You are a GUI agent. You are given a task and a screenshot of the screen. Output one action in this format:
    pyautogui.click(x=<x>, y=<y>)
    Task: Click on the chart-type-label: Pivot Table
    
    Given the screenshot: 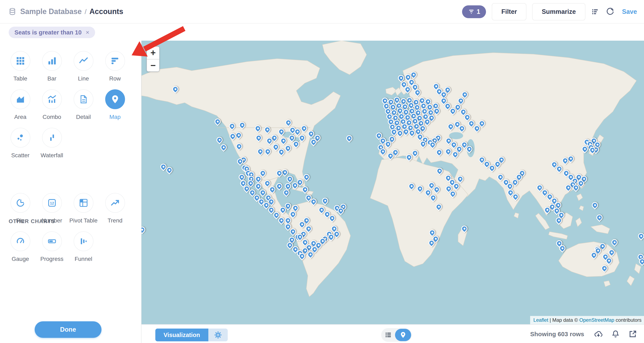 What is the action you would take?
    pyautogui.click(x=83, y=221)
    